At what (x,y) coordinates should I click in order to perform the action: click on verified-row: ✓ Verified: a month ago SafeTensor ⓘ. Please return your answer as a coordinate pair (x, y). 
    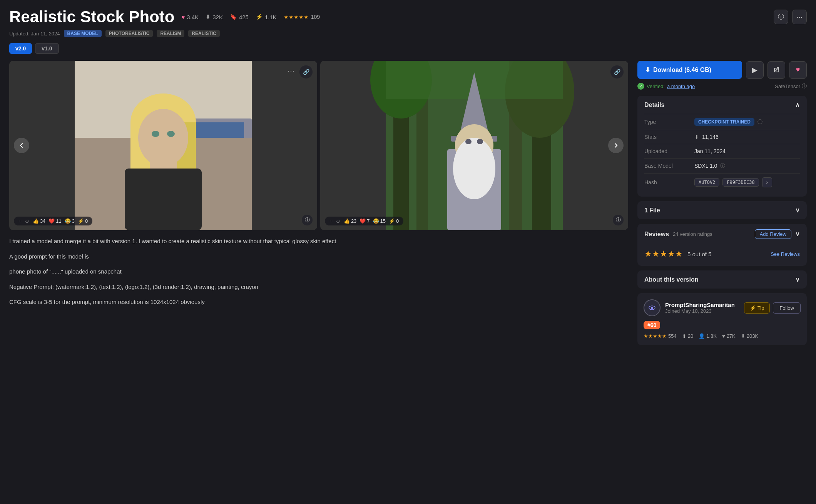
    Looking at the image, I should click on (722, 86).